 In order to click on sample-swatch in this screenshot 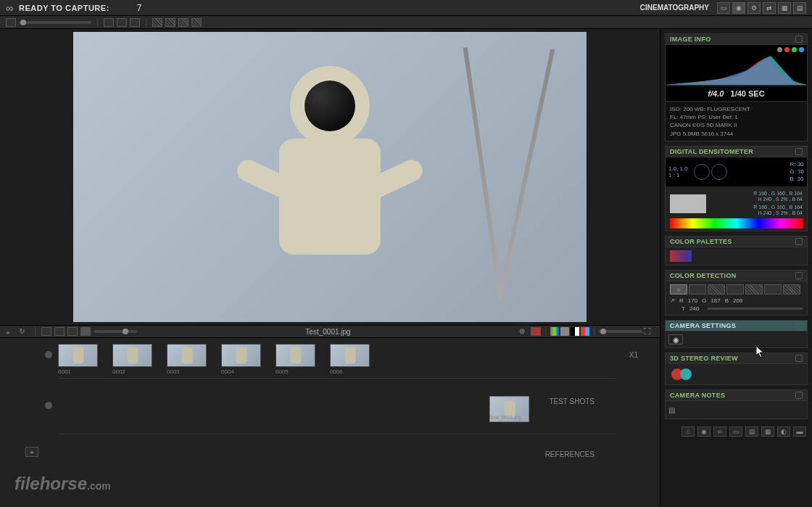, I will do `click(688, 204)`.